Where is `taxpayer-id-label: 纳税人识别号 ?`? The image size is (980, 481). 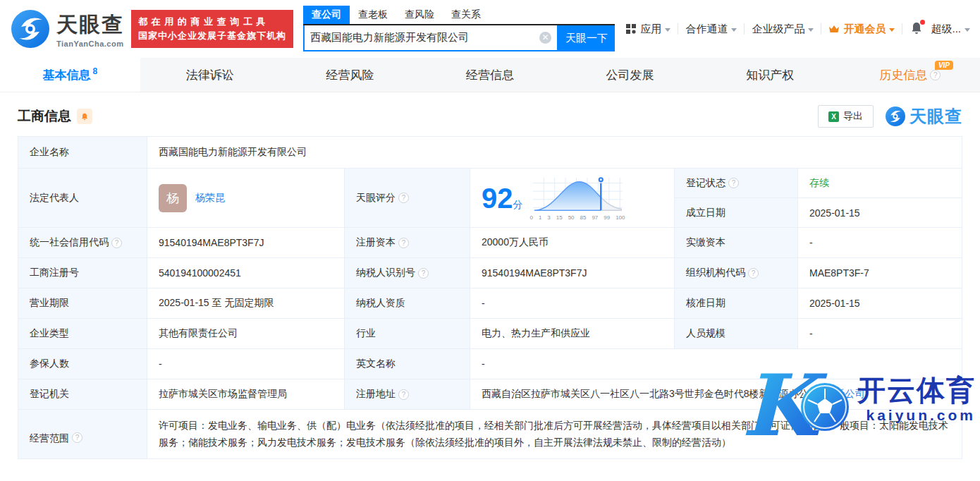 taxpayer-id-label: 纳税人识别号 ? is located at coordinates (407, 272).